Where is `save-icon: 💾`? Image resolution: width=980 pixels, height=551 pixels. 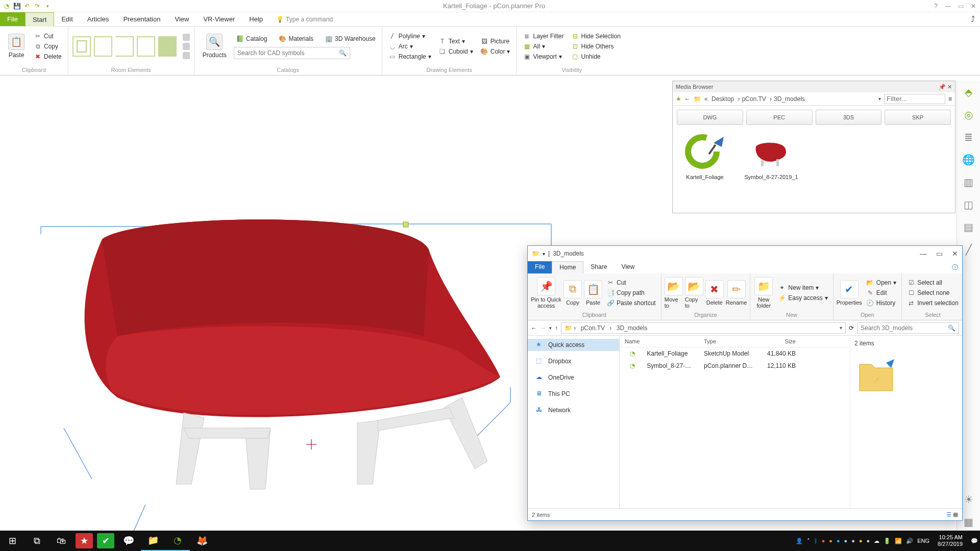
save-icon: 💾 is located at coordinates (17, 6).